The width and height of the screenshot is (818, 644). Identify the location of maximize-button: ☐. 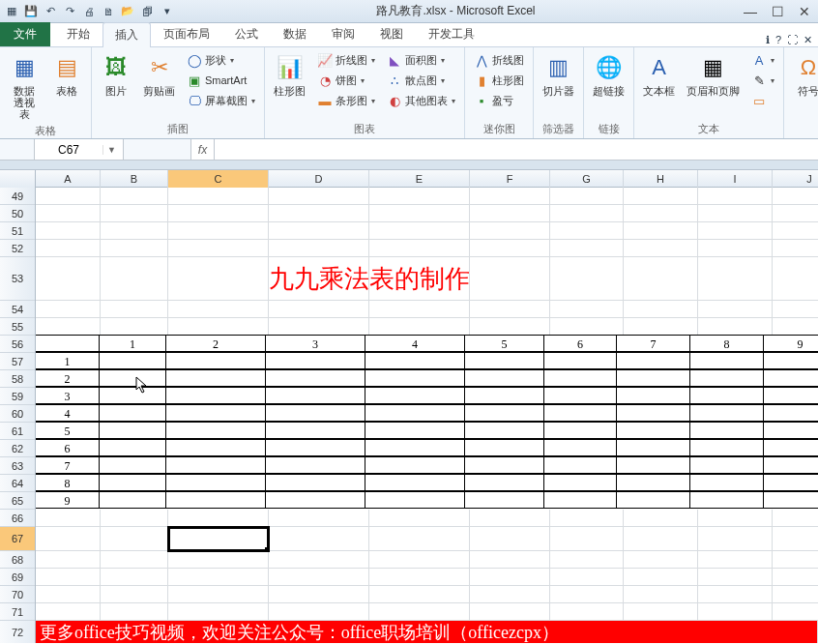
(777, 12).